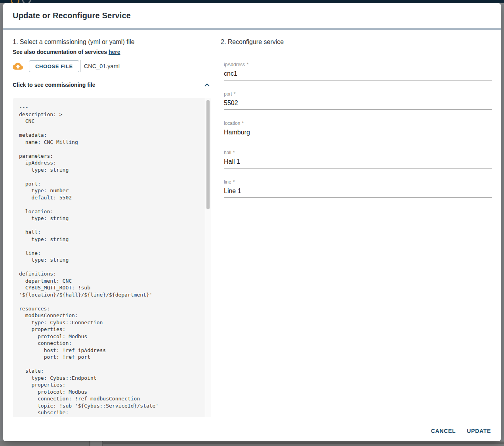 The width and height of the screenshot is (504, 446). Describe the element at coordinates (358, 191) in the screenshot. I see `line-input: Line 1` at that location.